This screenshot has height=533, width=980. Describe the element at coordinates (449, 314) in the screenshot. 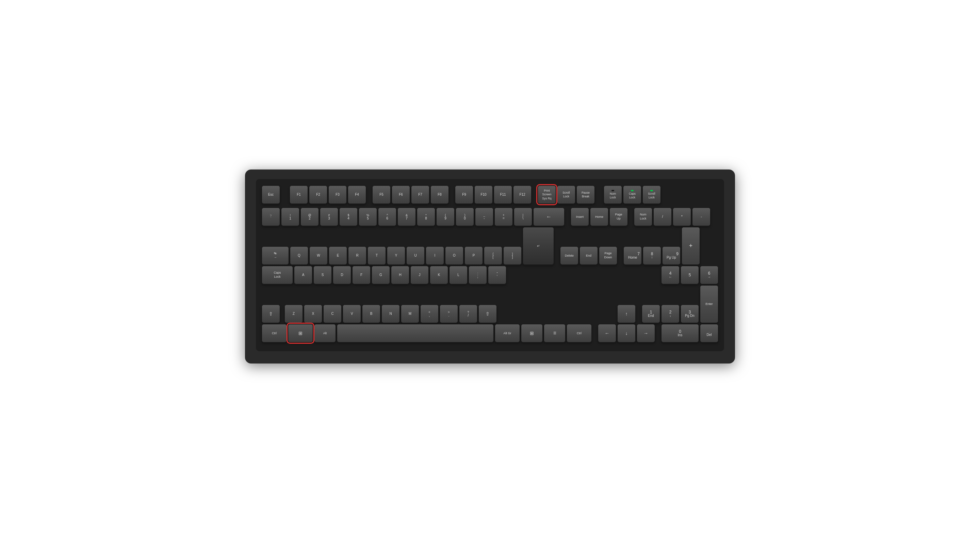

I see `key-period: >.` at that location.